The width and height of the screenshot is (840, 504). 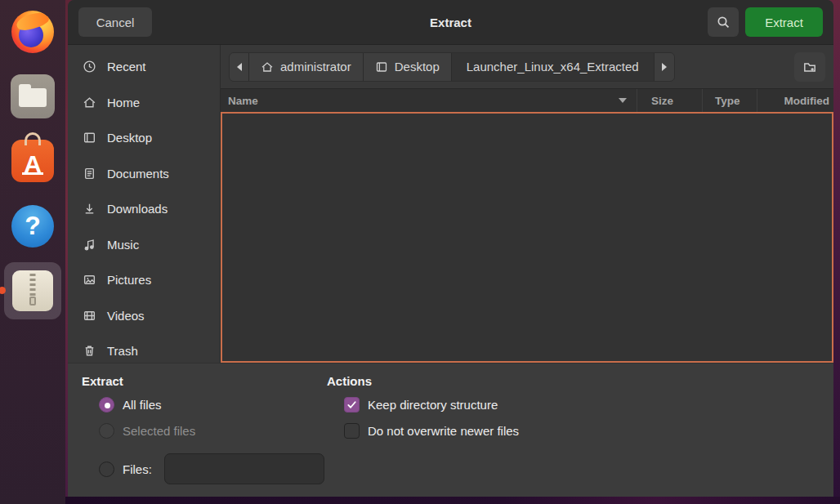 What do you see at coordinates (351, 431) in the screenshot?
I see `checkbox-unchecked-icon` at bounding box center [351, 431].